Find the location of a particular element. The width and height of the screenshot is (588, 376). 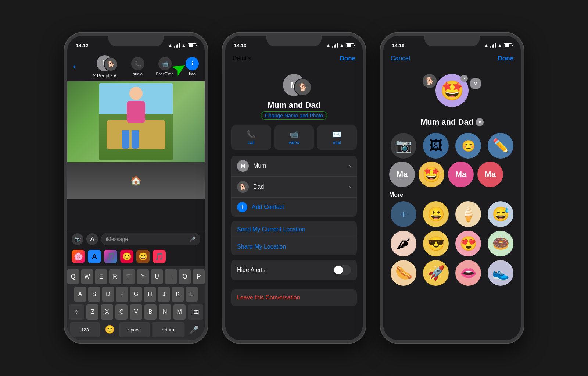

key-p: P is located at coordinates (199, 277).